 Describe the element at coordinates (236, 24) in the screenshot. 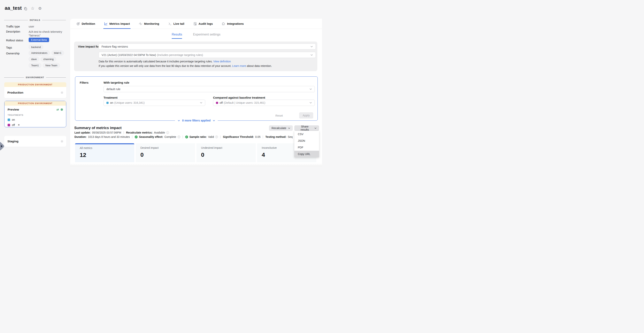

I see `tab-label: Integrations` at that location.